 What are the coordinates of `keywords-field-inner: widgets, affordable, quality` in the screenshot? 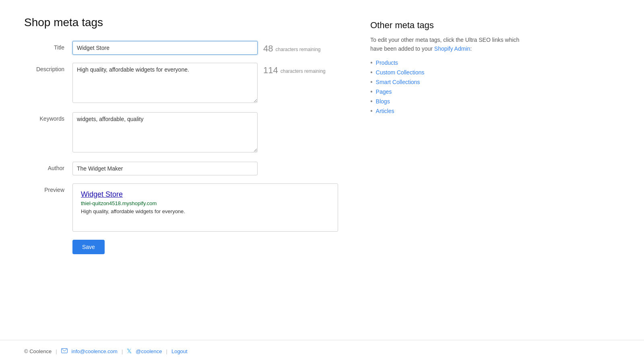 It's located at (165, 133).